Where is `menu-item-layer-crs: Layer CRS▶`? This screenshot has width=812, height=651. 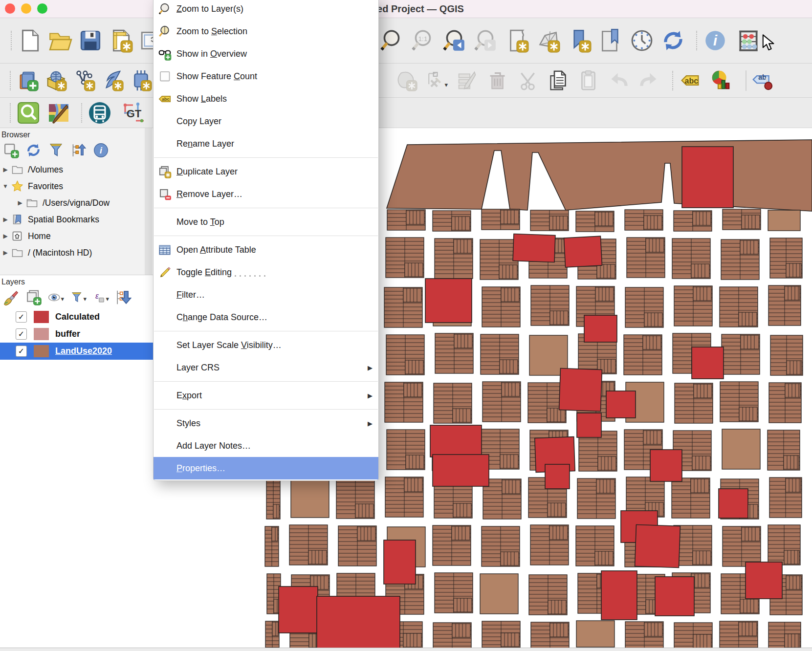
menu-item-layer-crs: Layer CRS▶ is located at coordinates (266, 368).